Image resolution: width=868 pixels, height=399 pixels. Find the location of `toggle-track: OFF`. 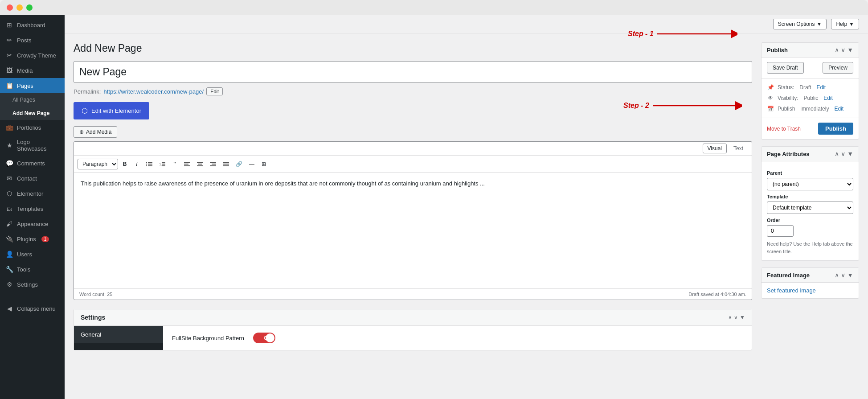

toggle-track: OFF is located at coordinates (264, 338).